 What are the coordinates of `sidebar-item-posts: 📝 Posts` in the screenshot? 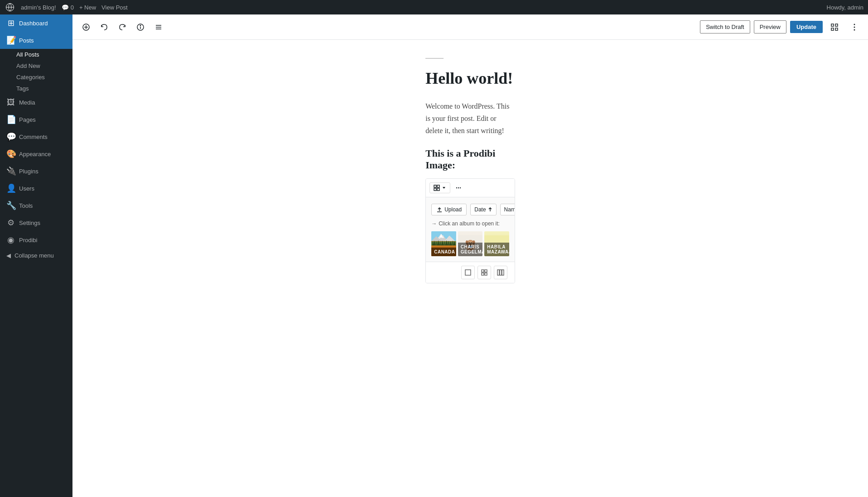 It's located at (36, 40).